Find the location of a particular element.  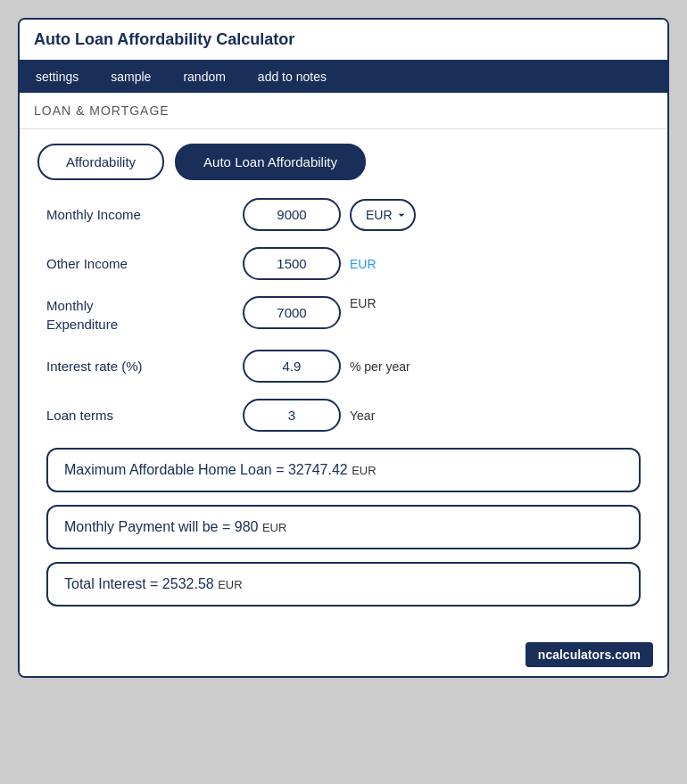

nav-random: random is located at coordinates (203, 77).